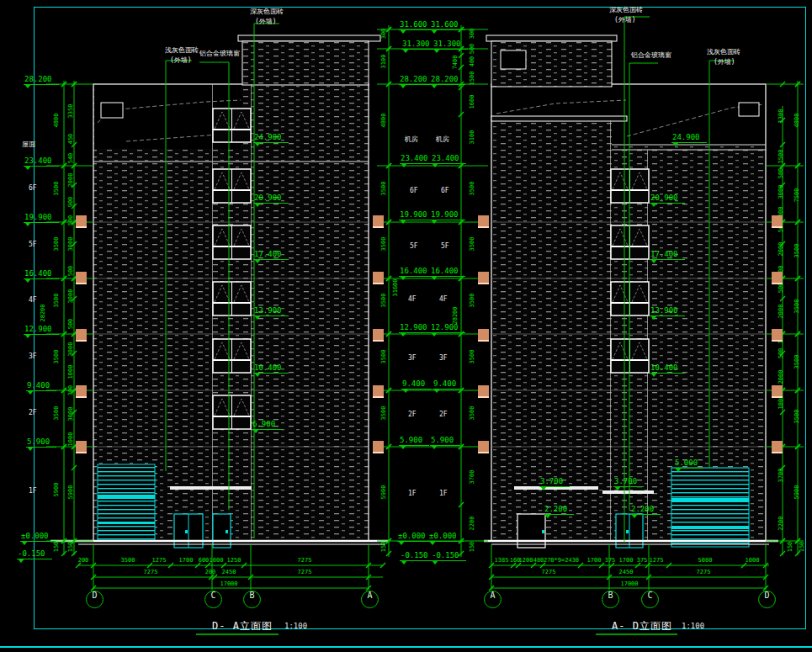 This screenshot has height=652, width=812. Describe the element at coordinates (41, 162) in the screenshot. I see `level-marker: 23.400` at that location.